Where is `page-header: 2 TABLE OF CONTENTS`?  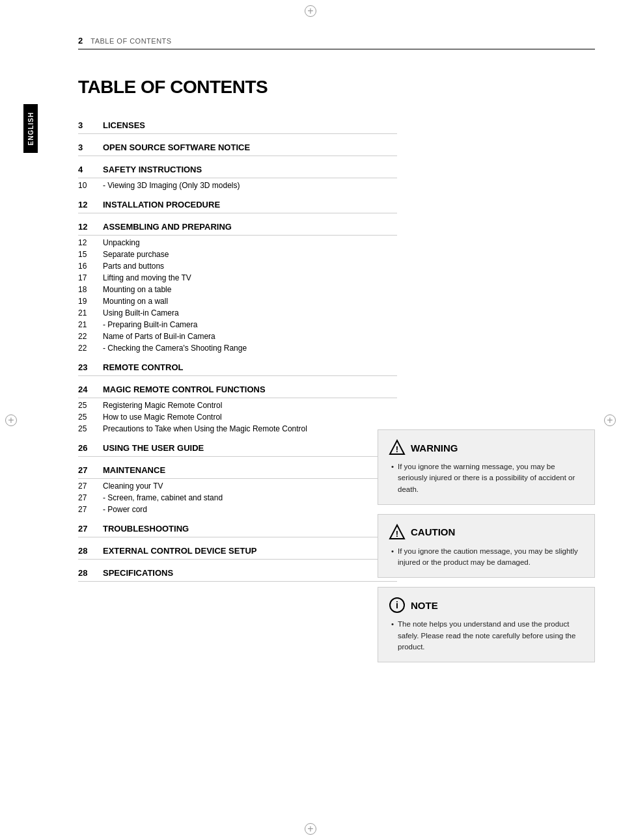 page-header: 2 TABLE OF CONTENTS is located at coordinates (337, 40).